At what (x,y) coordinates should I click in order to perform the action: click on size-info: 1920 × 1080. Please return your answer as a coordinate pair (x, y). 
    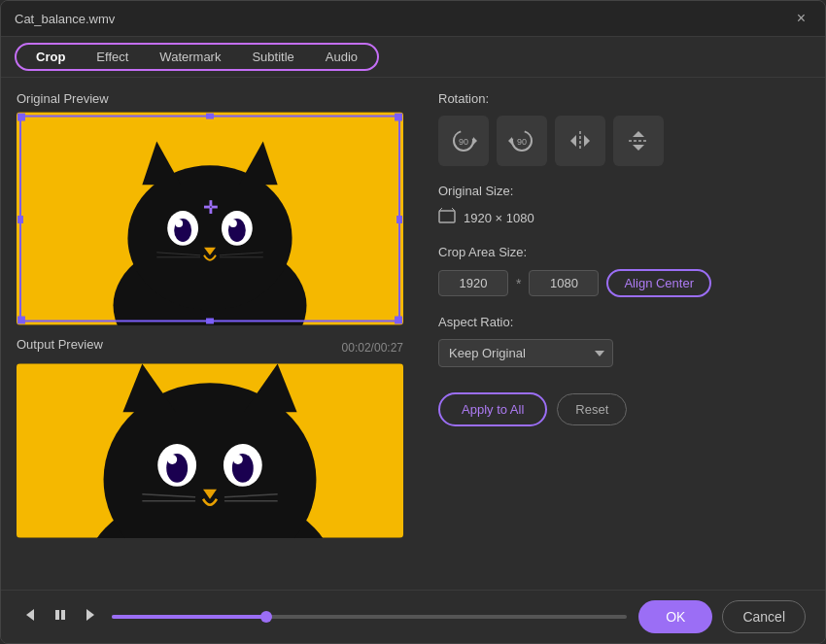
    Looking at the image, I should click on (622, 218).